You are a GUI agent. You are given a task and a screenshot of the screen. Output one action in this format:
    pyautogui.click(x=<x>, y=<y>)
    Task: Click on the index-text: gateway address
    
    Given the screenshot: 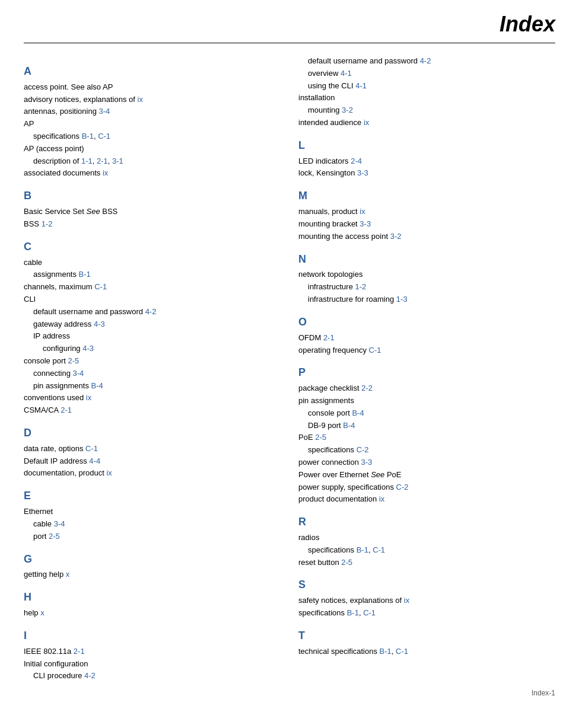 What is the action you would take?
    pyautogui.click(x=63, y=324)
    